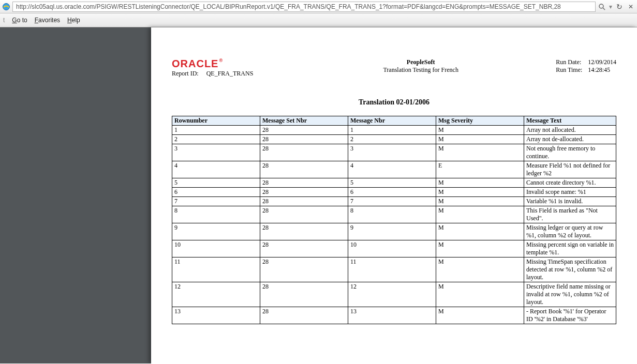  I want to click on cell: Missing TimeSpan specification detected …, so click(570, 270).